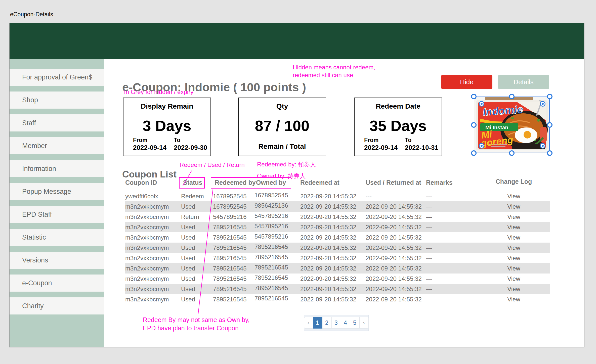 This screenshot has height=364, width=596. Describe the element at coordinates (398, 126) in the screenshot. I see `stat-value: 35 Days` at that location.